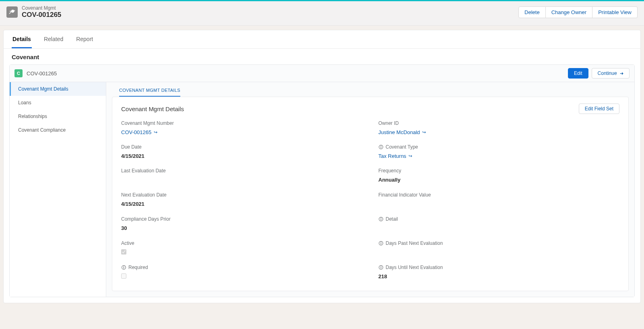 This screenshot has height=329, width=644. Describe the element at coordinates (85, 39) in the screenshot. I see `tab-report: Report` at that location.